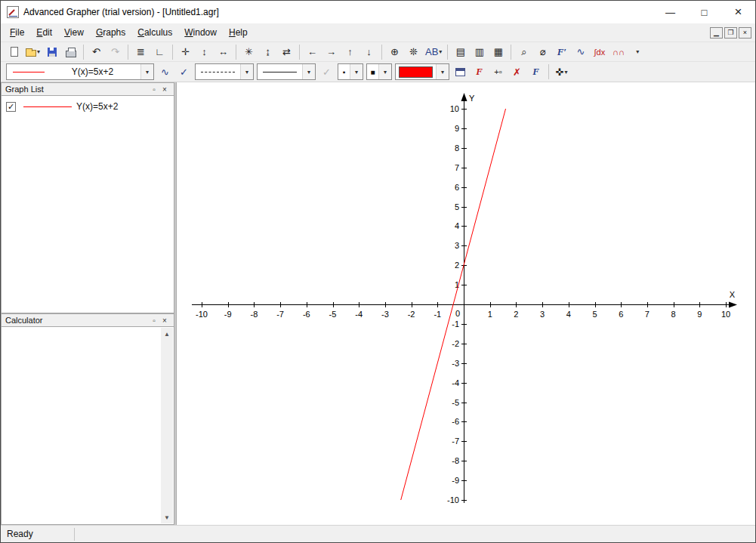 The width and height of the screenshot is (756, 543). What do you see at coordinates (204, 52) in the screenshot?
I see `fit-vertical-button: ↕` at bounding box center [204, 52].